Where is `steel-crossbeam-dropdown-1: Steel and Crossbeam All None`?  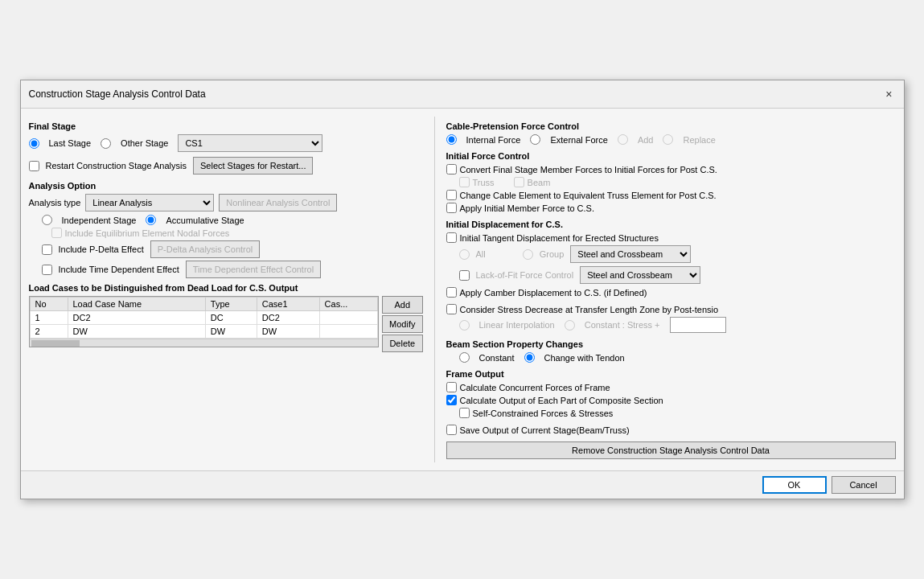
steel-crossbeam-dropdown-1: Steel and Crossbeam All None is located at coordinates (630, 254).